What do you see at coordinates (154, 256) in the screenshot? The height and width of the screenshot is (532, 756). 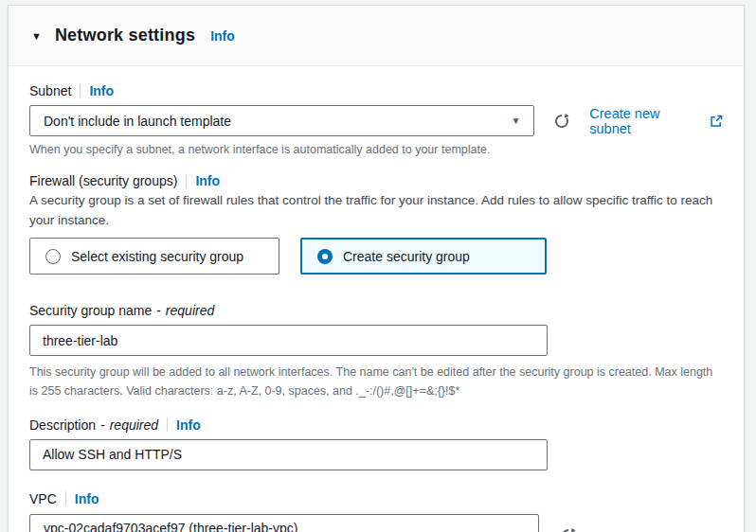 I see `select-existing-security-group-option: Select existing security group` at bounding box center [154, 256].